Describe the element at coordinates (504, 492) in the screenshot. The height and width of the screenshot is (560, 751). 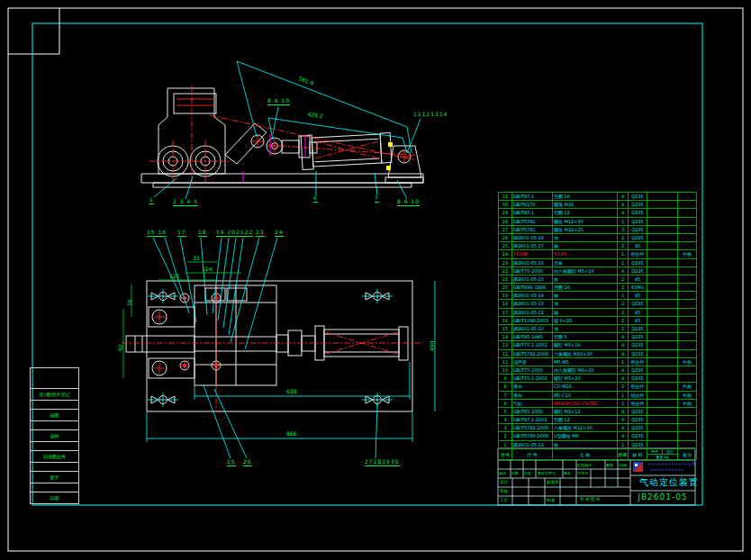
I see `title-block-label: 审核` at that location.